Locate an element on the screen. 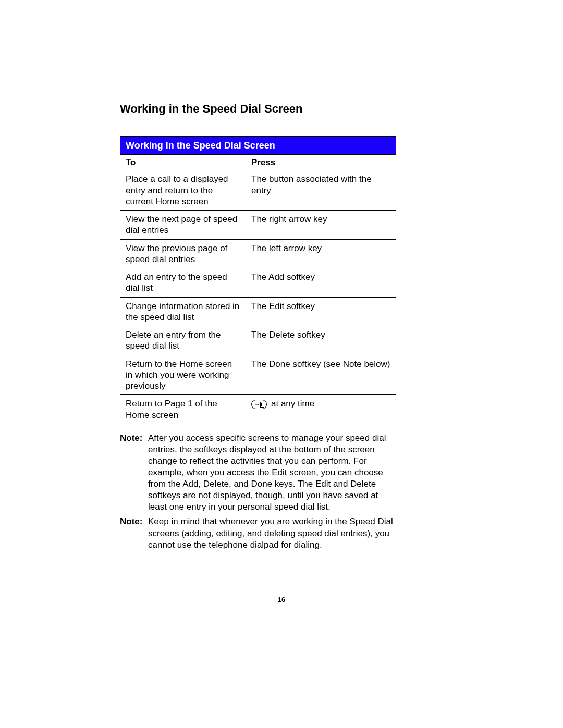 The width and height of the screenshot is (563, 728). cell-press: The right arrow key is located at coordinates (321, 225).